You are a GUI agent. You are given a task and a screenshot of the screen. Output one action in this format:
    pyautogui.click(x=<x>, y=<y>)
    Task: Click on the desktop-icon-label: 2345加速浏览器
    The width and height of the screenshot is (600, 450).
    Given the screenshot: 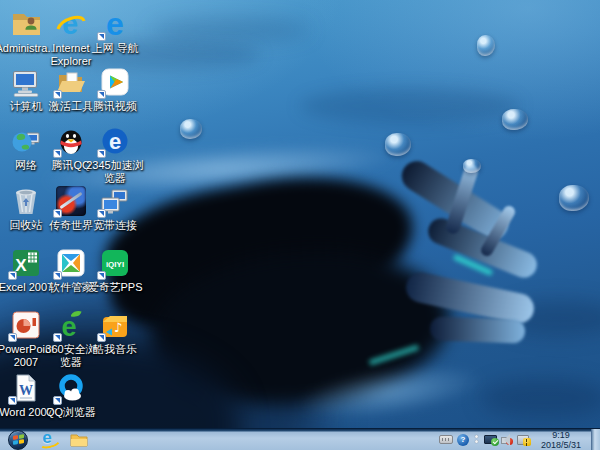 What is the action you would take?
    pyautogui.click(x=115, y=172)
    